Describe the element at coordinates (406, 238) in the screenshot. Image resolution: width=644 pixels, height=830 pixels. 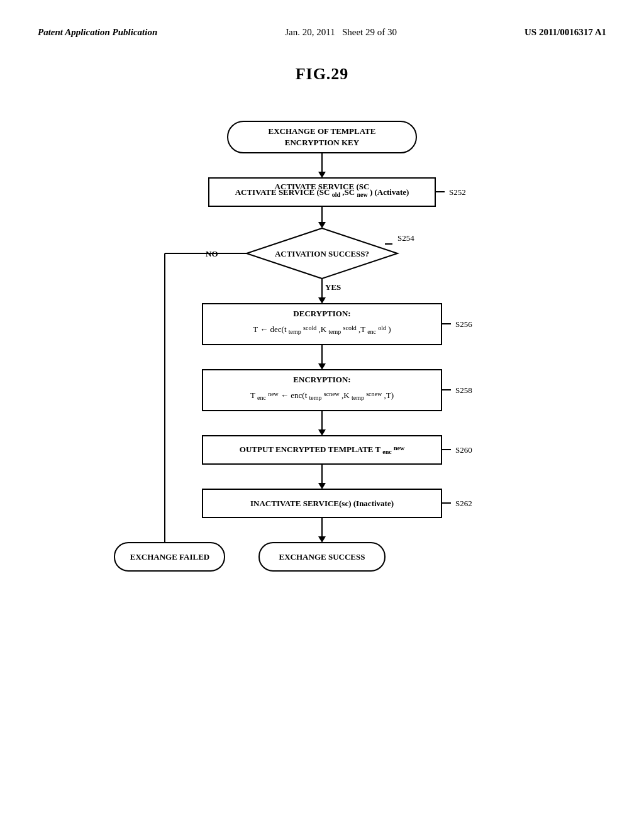
I see `svg-text: S254` at that location.